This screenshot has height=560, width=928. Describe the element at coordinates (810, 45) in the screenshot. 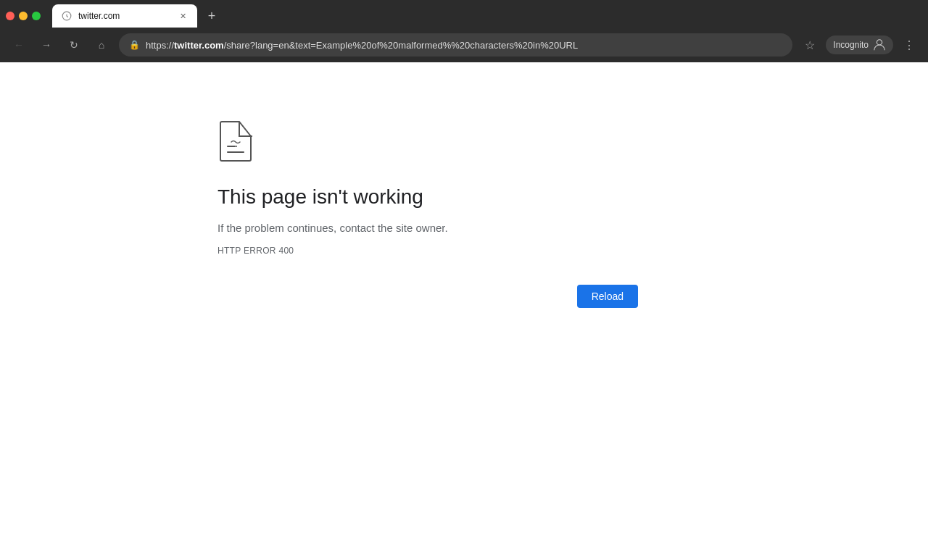

I see `bookmark-button: ☆` at that location.